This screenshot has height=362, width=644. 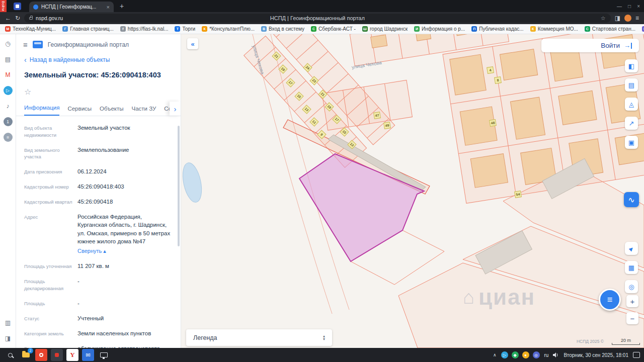 What do you see at coordinates (8, 338) in the screenshot?
I see `side-panel-toggle-icon: ◨` at bounding box center [8, 338].